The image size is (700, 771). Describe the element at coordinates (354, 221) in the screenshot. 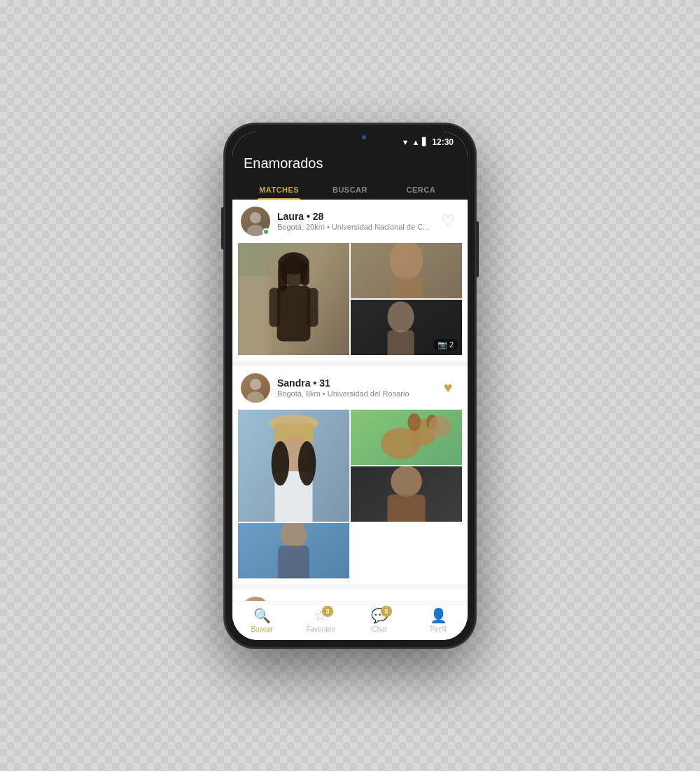

I see `profile-info-laura: Laura • 28 Bogotá, 20km • Universidad Na…` at that location.